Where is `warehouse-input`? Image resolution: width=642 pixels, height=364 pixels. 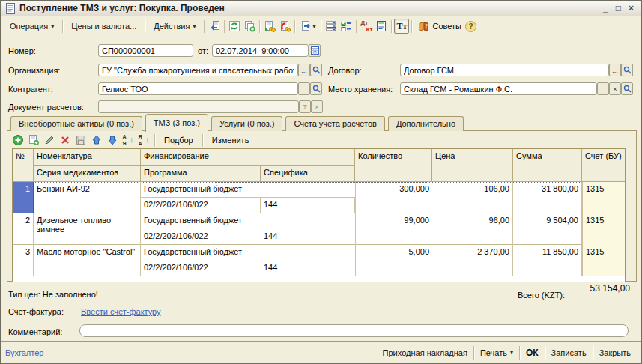 warehouse-input is located at coordinates (499, 88).